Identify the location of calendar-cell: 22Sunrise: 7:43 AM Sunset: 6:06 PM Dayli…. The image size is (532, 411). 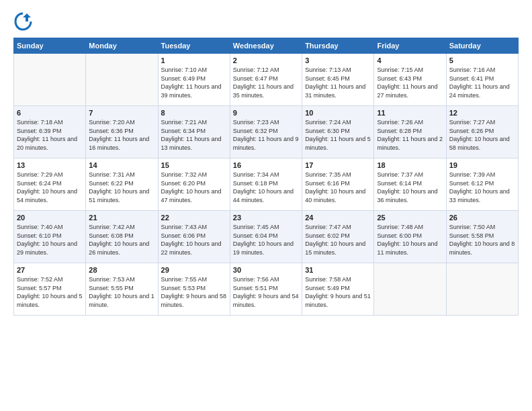
(193, 237).